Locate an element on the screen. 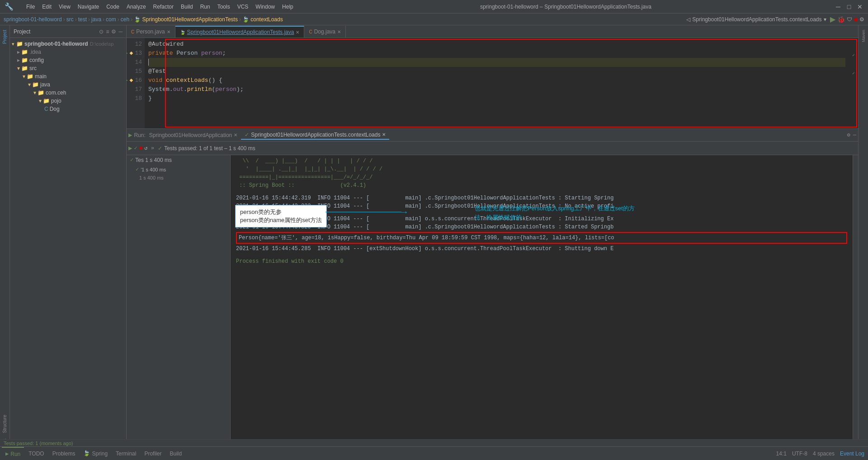 The height and width of the screenshot is (460, 868). maximize-button: □ is located at coordinates (849, 7).